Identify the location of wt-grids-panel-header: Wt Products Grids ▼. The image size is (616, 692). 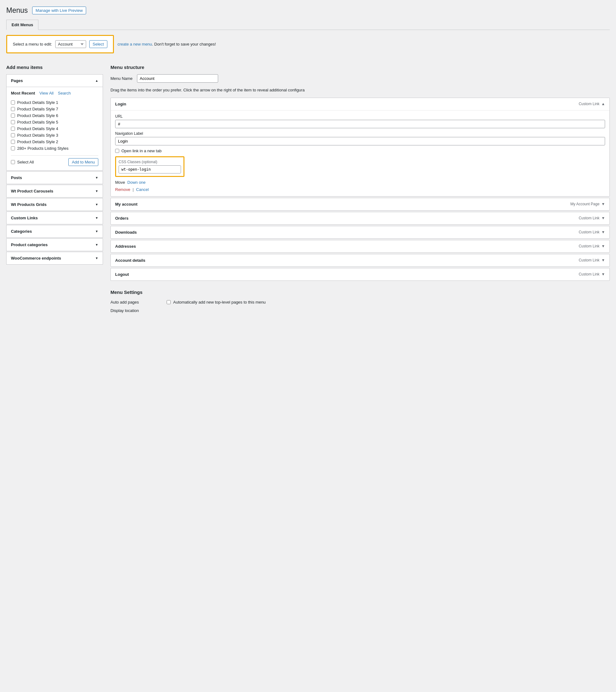
(55, 204).